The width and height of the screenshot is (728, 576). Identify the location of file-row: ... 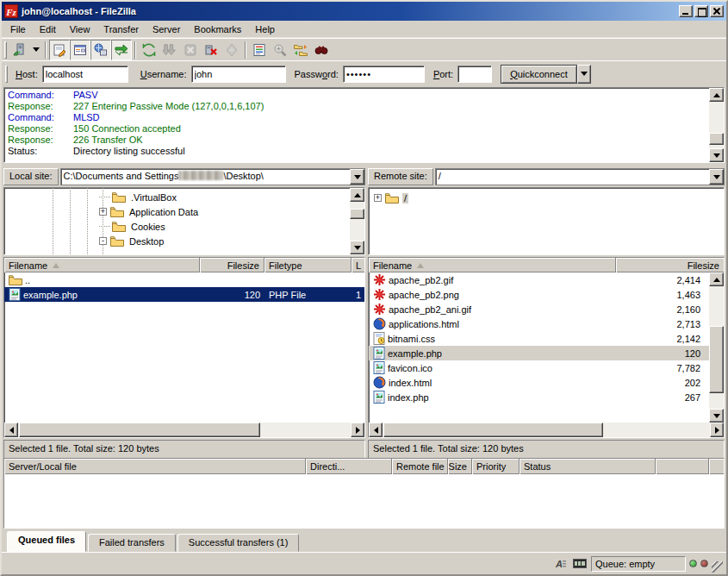
(184, 279).